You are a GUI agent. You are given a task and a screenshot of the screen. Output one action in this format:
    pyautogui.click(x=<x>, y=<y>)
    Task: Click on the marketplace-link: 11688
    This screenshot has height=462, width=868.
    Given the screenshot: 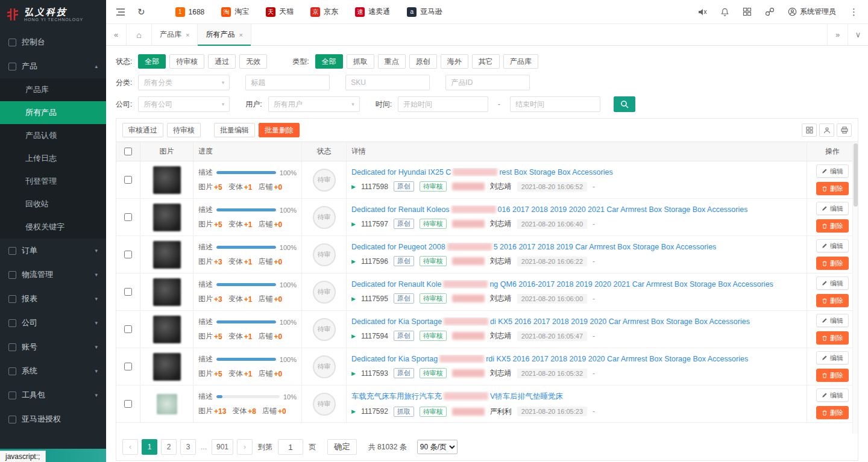 What is the action you would take?
    pyautogui.click(x=190, y=12)
    